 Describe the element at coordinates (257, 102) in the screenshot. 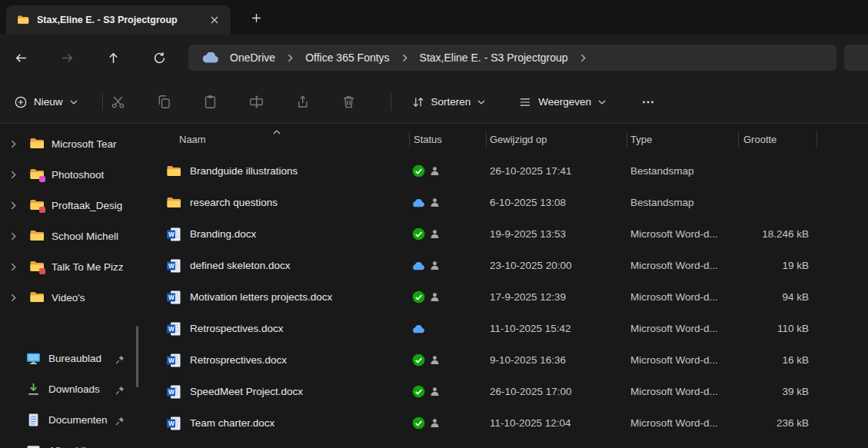

I see `rename-button` at that location.